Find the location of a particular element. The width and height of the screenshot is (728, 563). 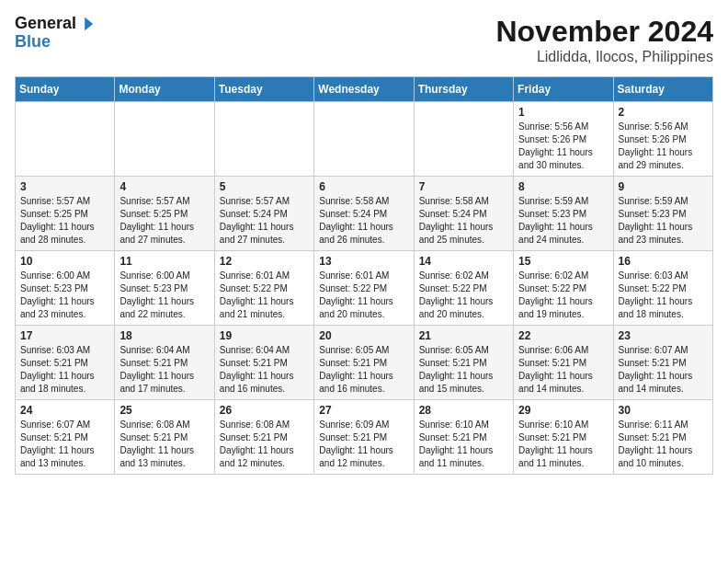

calendar-cell: 17Sunrise: 6:03 AM Sunset: 5:21 PM Dayli… is located at coordinates (65, 362).